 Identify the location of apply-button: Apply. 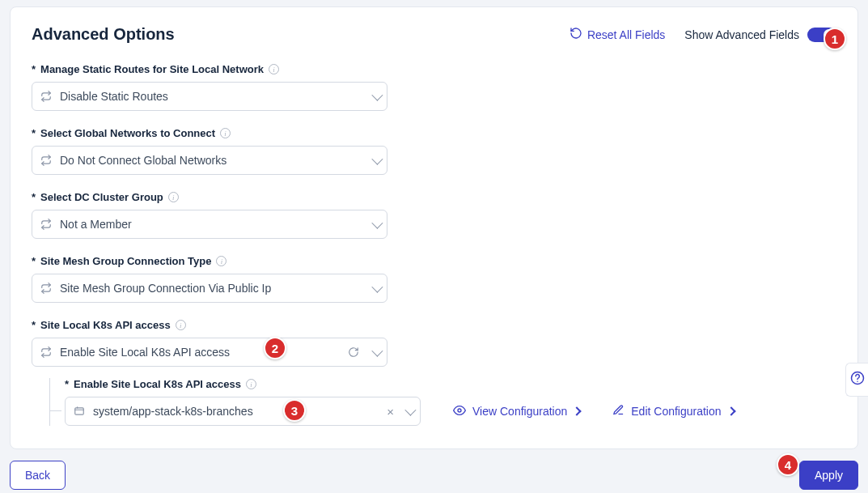
(828, 475).